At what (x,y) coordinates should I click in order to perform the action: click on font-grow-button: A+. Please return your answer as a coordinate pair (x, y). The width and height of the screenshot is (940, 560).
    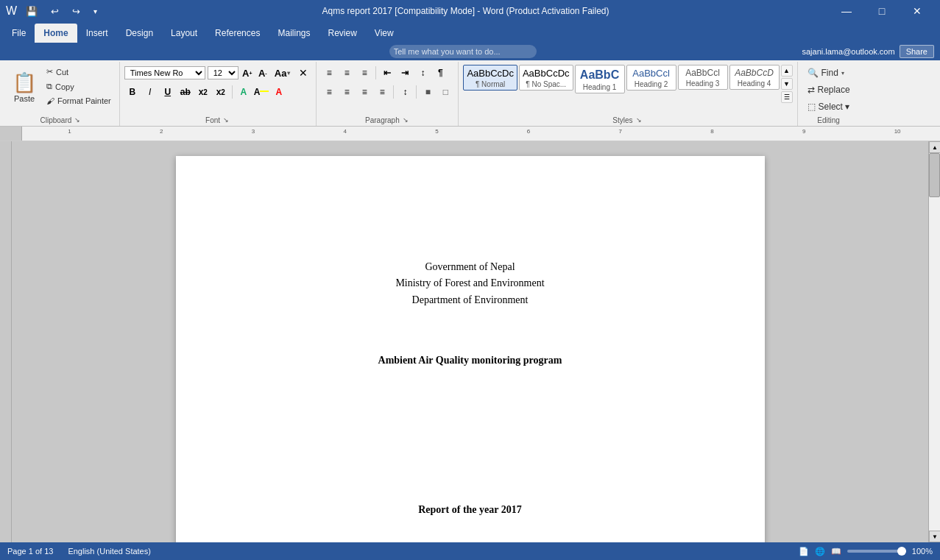
    Looking at the image, I should click on (247, 73).